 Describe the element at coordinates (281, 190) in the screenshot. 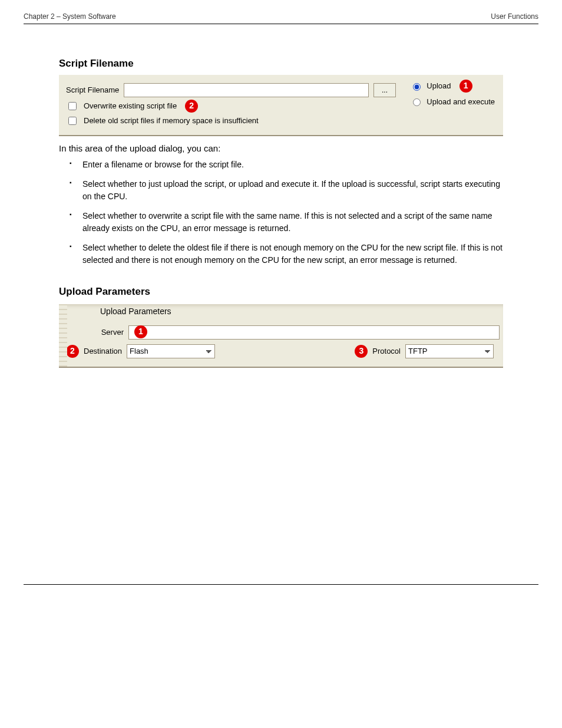

I see `list-item: Select whether to just upload the script…` at that location.